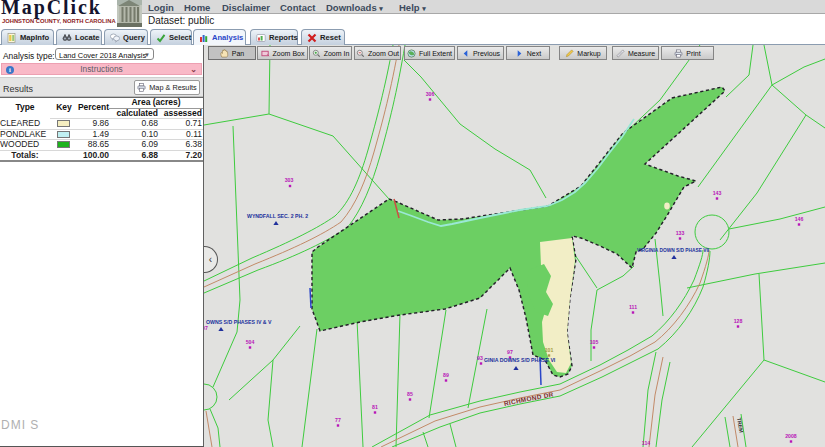 This screenshot has height=447, width=825. I want to click on svg-text: VIRGINIA DOWN S/D PHASE VII, so click(674, 250).